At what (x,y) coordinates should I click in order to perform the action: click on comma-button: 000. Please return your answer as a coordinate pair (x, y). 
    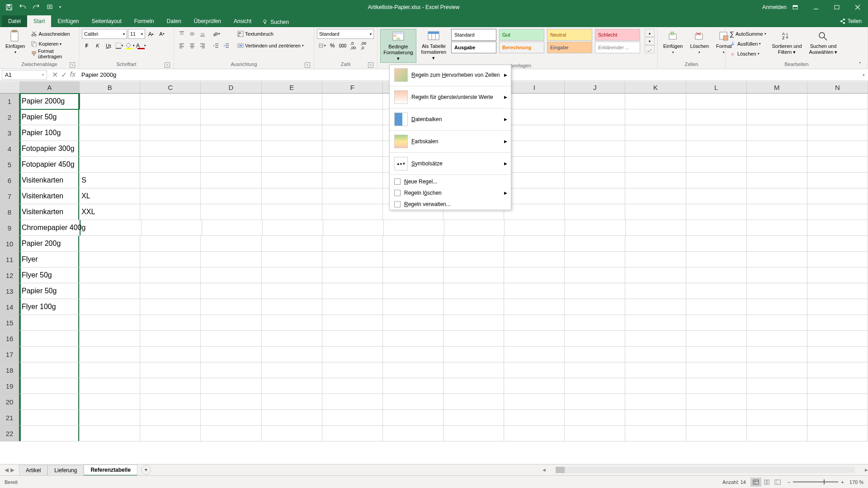
    Looking at the image, I should click on (343, 46).